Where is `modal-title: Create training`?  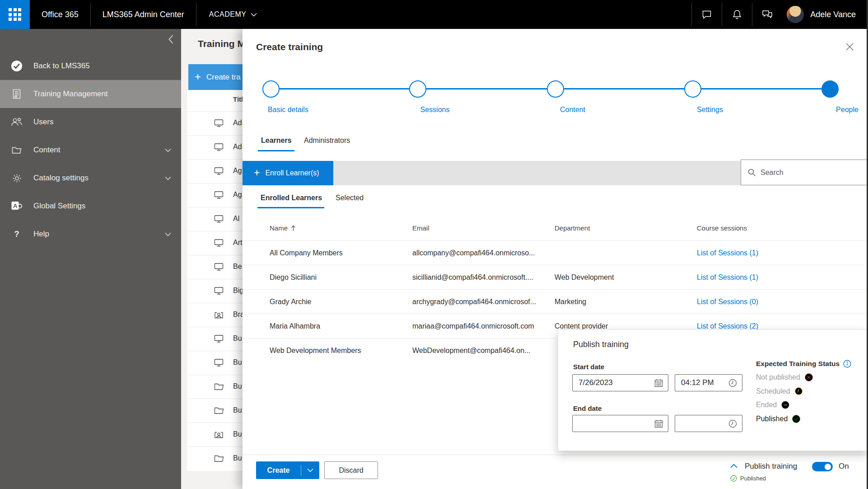 modal-title: Create training is located at coordinates (289, 47).